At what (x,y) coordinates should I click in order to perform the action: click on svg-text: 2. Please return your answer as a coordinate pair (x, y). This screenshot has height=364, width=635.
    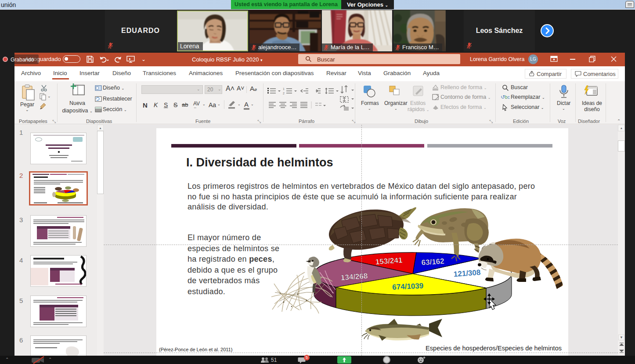
    Looking at the image, I should click on (284, 93).